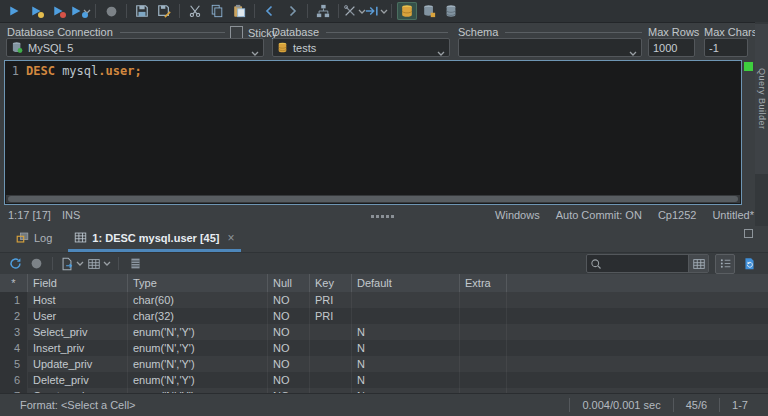 Image resolution: width=768 pixels, height=416 pixels. Describe the element at coordinates (142, 11) in the screenshot. I see `save-button` at that location.